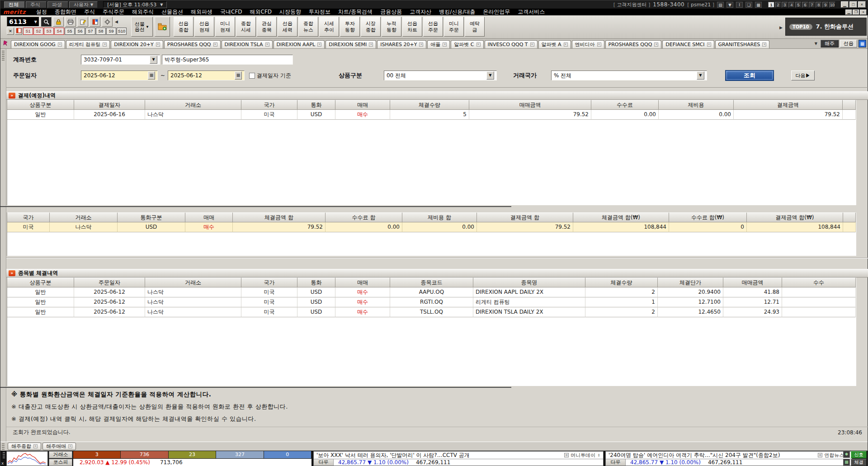 Image resolution: width=868 pixels, height=466 pixels. I want to click on screen-number-input: 6113 ▼, so click(23, 22).